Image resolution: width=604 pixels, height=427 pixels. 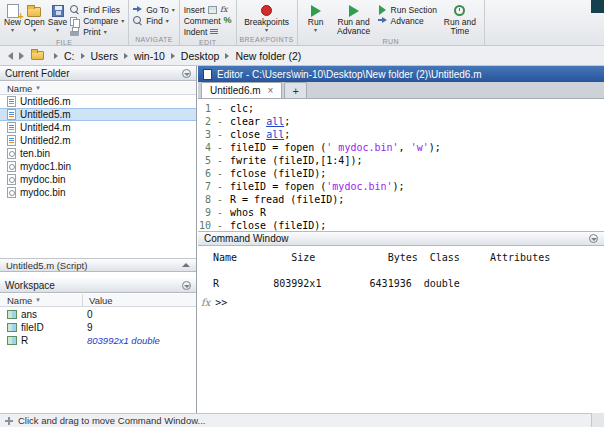 What do you see at coordinates (267, 18) in the screenshot?
I see `breakpoints-button: Breakpoints ▾` at bounding box center [267, 18].